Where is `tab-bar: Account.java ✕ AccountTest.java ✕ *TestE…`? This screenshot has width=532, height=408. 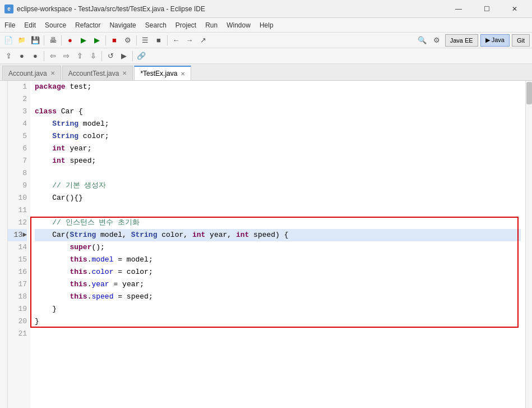 tab-bar: Account.java ✕ AccountTest.java ✕ *TestE… is located at coordinates (266, 72).